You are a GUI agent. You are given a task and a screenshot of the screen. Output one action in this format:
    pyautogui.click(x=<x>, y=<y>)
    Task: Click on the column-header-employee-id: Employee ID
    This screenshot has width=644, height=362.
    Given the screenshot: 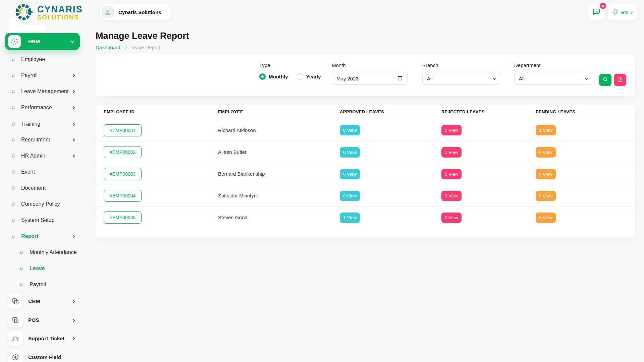 What is the action you would take?
    pyautogui.click(x=153, y=112)
    